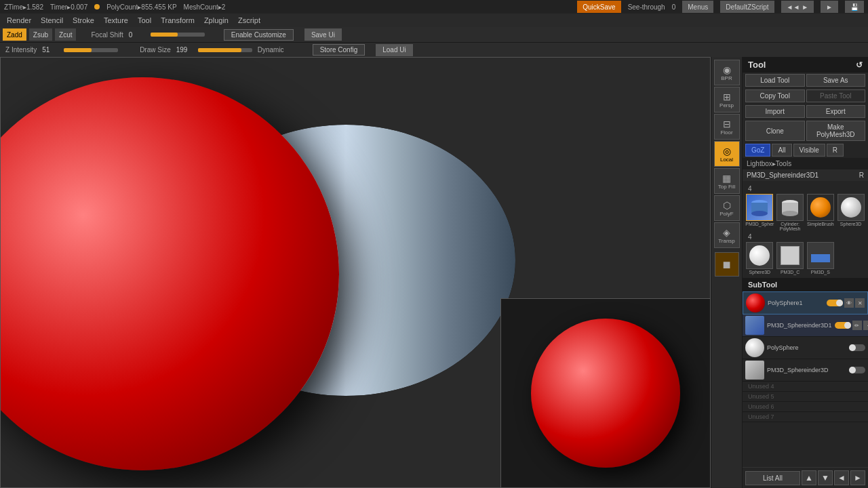 Image resolution: width=868 pixels, height=488 pixels. Describe the element at coordinates (259, 35) in the screenshot. I see `enable-customize-button: Enable Customize` at that location.